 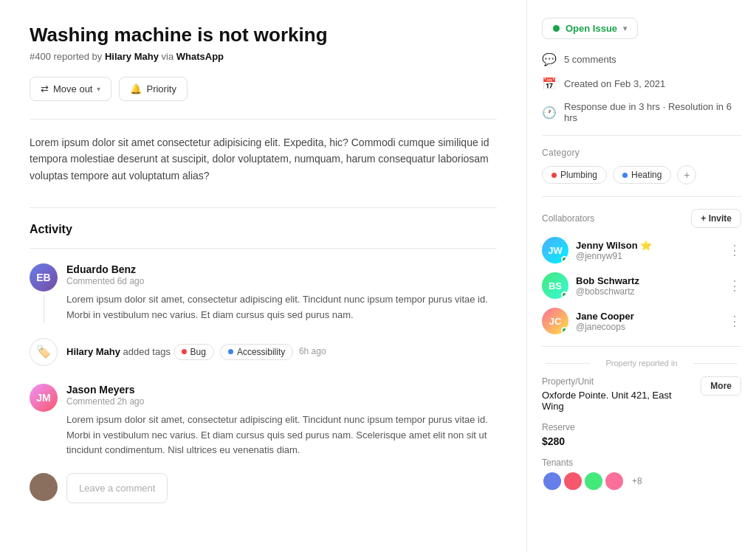 I want to click on jenny-more-button: ⋮, so click(x=735, y=250).